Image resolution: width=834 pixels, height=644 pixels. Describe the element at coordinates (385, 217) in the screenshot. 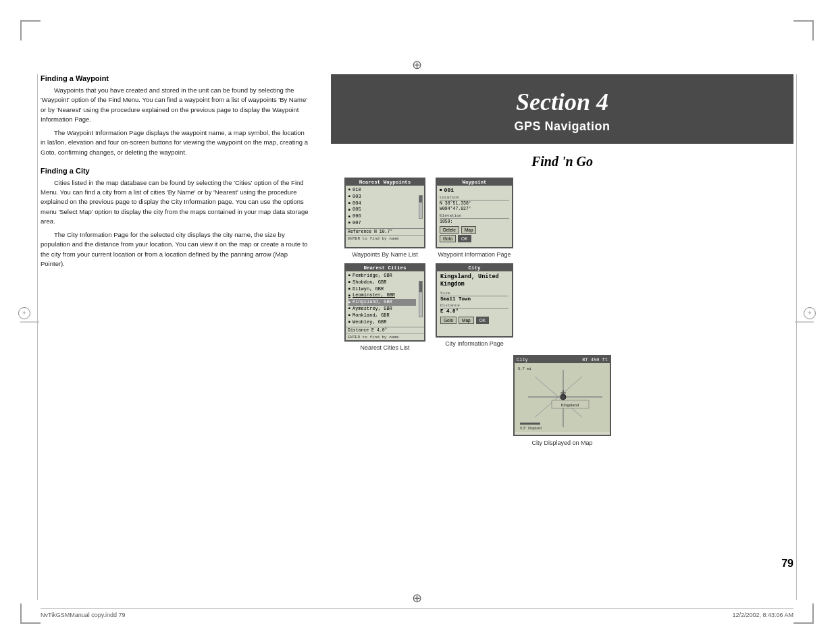

I see `waypoints-list-container: Nearest Waypoints 010 003 004 005 006 00…` at that location.